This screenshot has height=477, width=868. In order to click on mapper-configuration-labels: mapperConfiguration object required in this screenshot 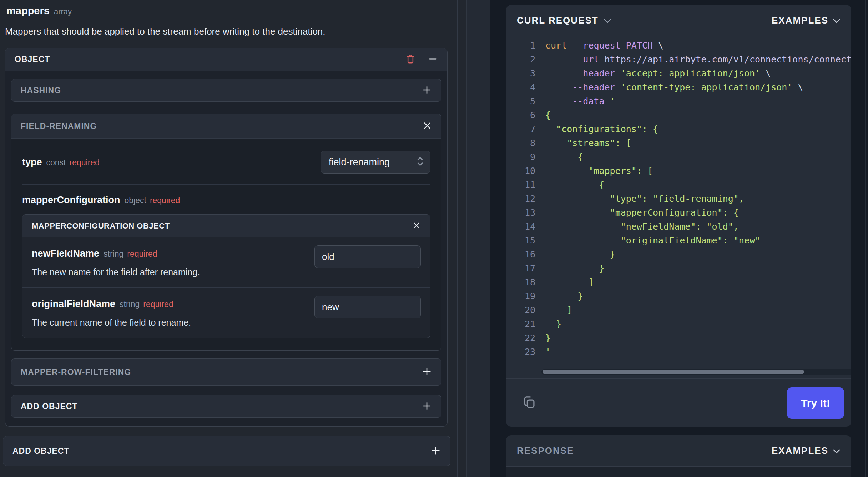, I will do `click(226, 199)`.